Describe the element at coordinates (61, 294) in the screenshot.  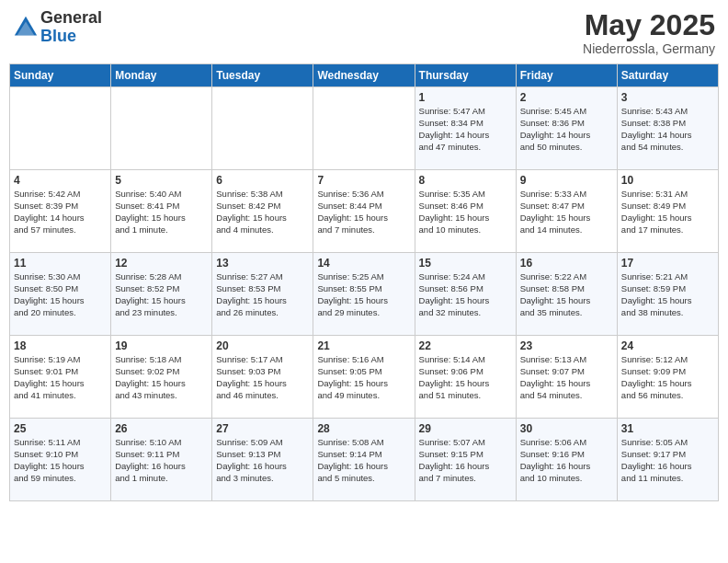
I see `day-content: Sunrise: 5:30 AM Sunset: 8:50 PM Dayligh…` at that location.